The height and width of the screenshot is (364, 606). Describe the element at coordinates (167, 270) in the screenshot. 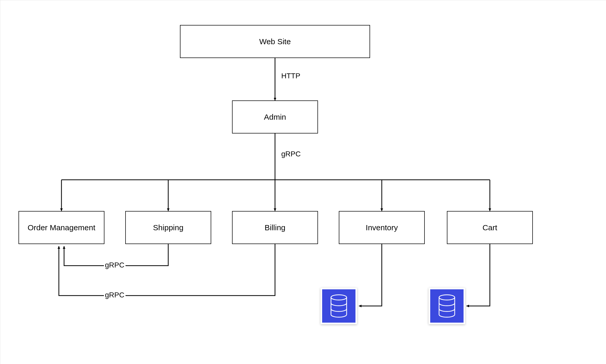

I see `edge-billing-ordermgmt` at that location.